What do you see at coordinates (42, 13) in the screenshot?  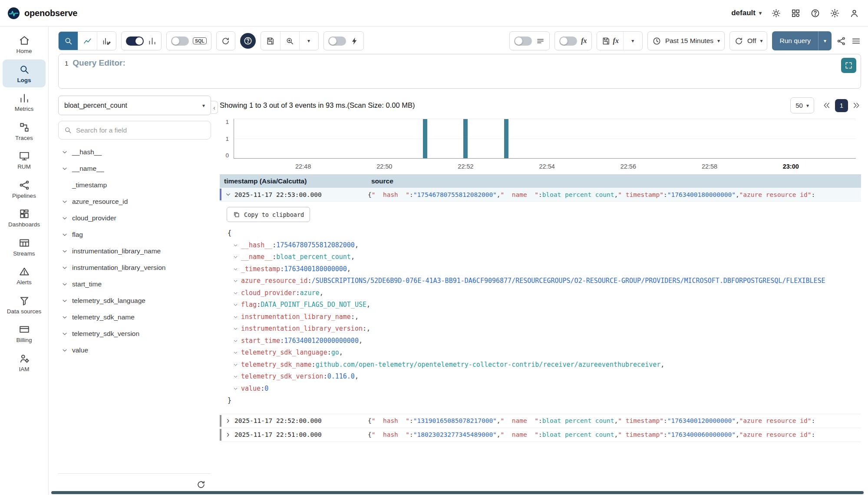 I see `brand: openobserve` at bounding box center [42, 13].